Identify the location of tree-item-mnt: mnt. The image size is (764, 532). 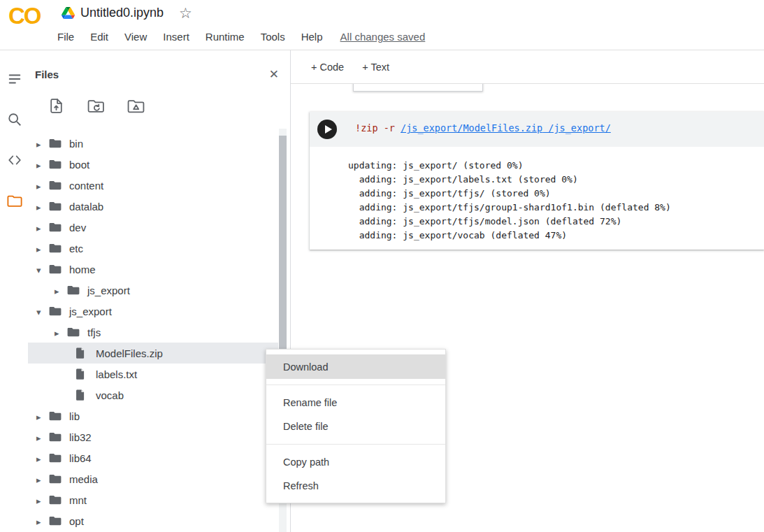
(153, 500).